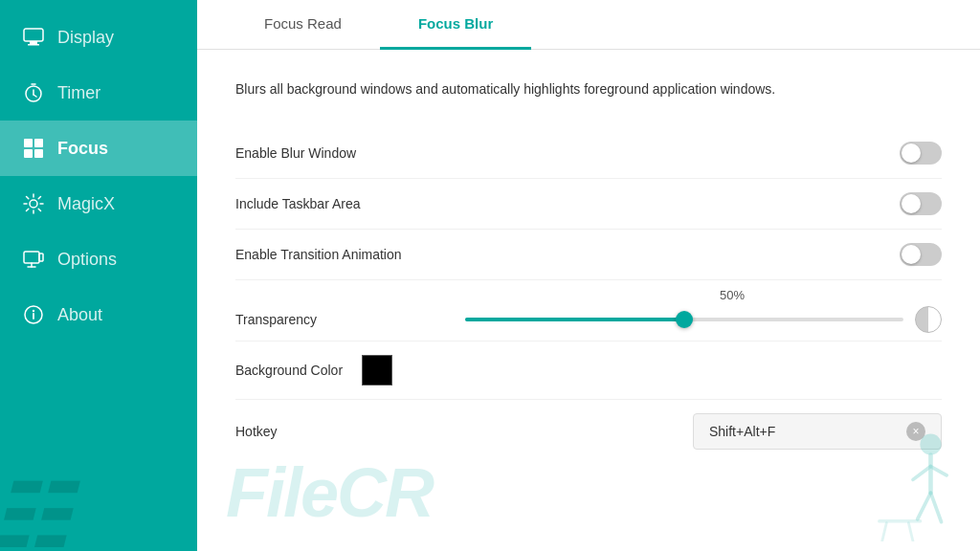  I want to click on setting-row-hotkey: Hotkey Shift+Alt+F ×, so click(589, 431).